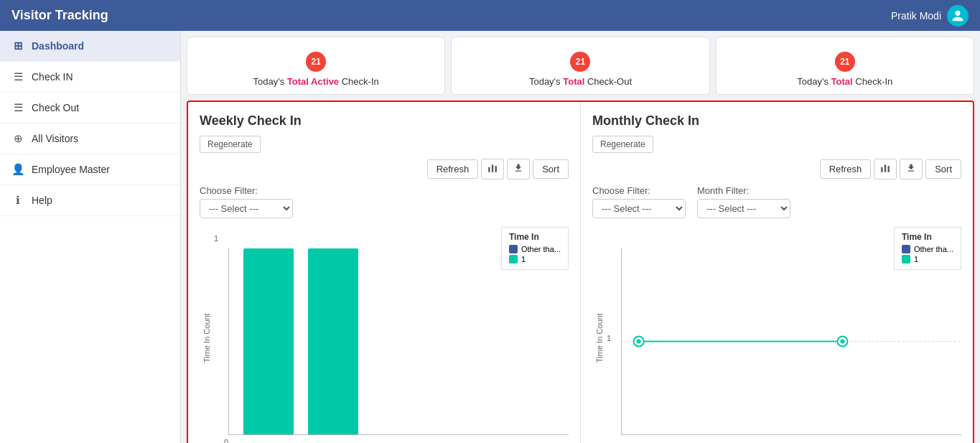 The height and width of the screenshot is (443, 980). What do you see at coordinates (523, 259) in the screenshot?
I see `weekly-legend-label-1: 1` at bounding box center [523, 259].